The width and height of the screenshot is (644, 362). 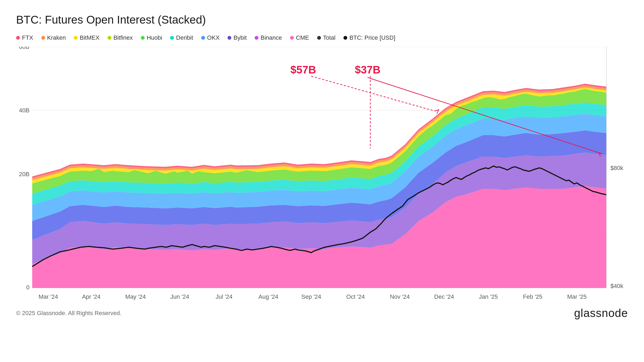 What do you see at coordinates (28, 287) in the screenshot?
I see `svg-text: 0` at bounding box center [28, 287].